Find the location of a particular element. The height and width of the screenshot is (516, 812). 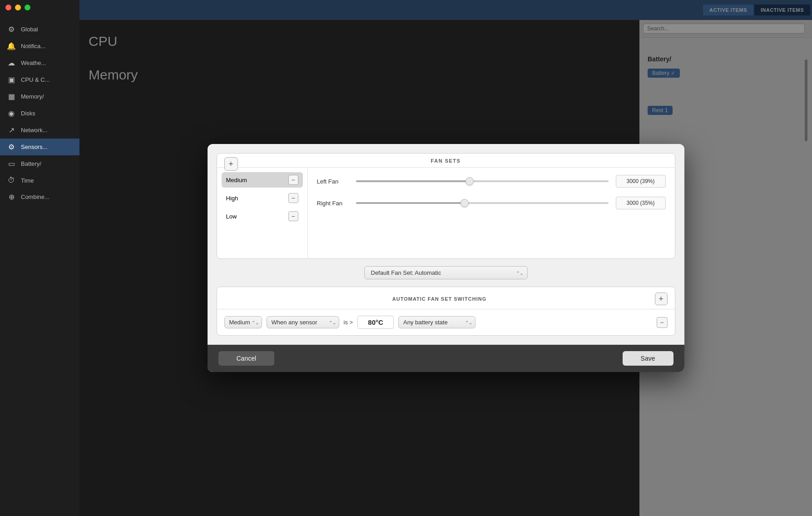

combined-icon: ⊕ is located at coordinates (11, 197).